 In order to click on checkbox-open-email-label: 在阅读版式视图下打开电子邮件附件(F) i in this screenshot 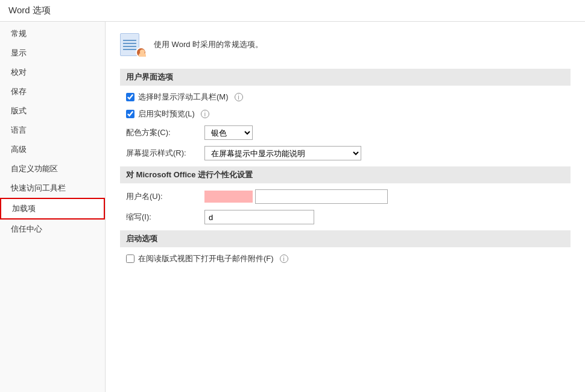, I will do `click(207, 259)`.